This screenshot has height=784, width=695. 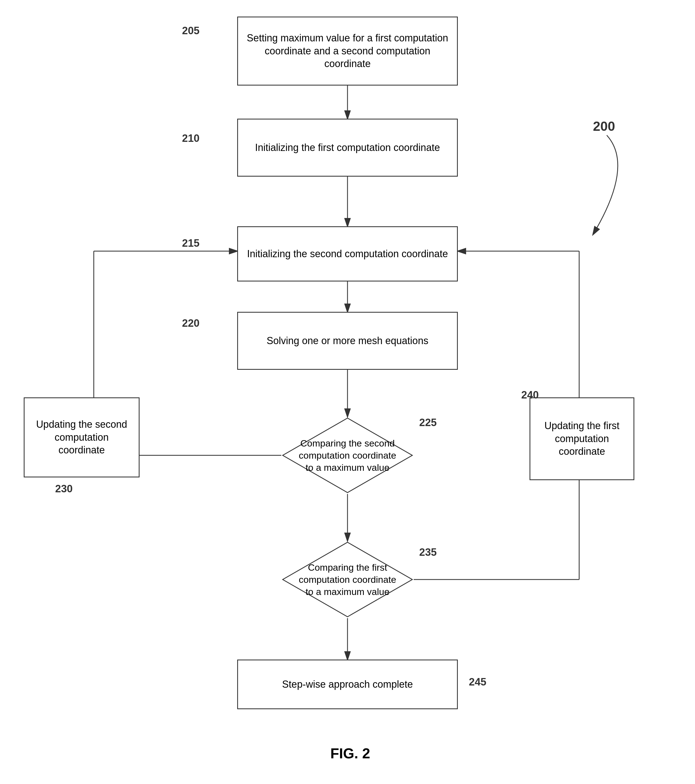 I want to click on label-245: 245, so click(x=478, y=682).